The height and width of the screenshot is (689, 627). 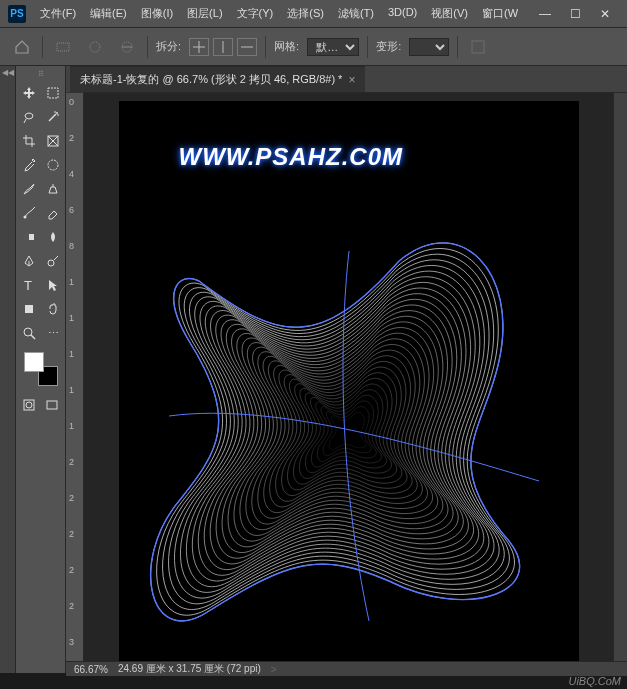 I want to click on blur-tool, so click(x=53, y=237).